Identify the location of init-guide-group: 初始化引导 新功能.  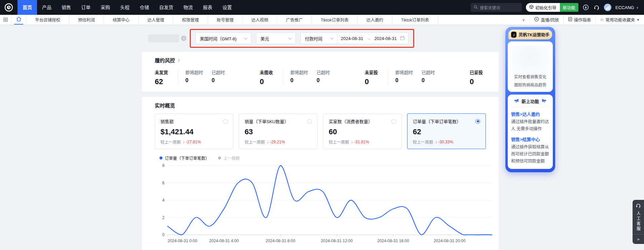
(552, 7).